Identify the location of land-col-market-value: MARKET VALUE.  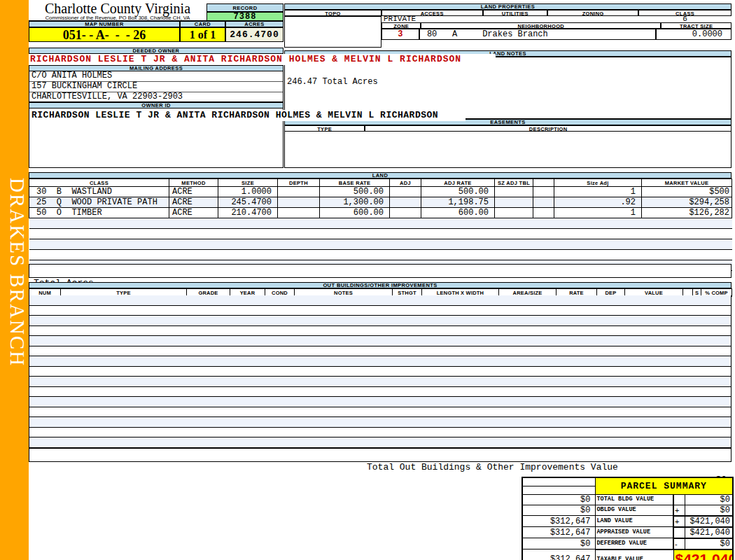
(687, 183).